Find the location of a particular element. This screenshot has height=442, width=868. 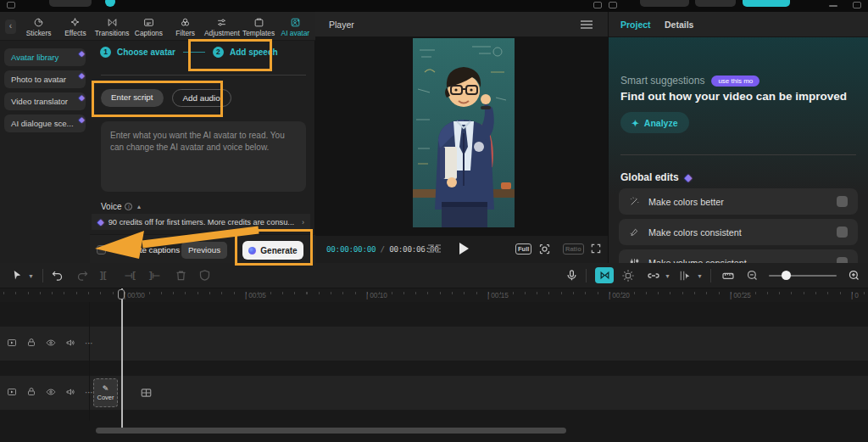

undo-icon is located at coordinates (58, 275).